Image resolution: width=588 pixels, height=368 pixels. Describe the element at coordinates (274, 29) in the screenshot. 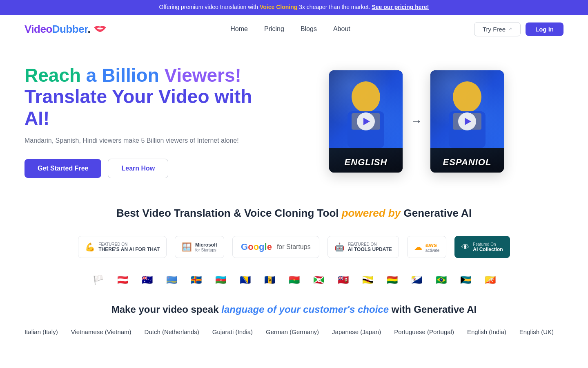

I see `nav-pricing: Pricing` at that location.